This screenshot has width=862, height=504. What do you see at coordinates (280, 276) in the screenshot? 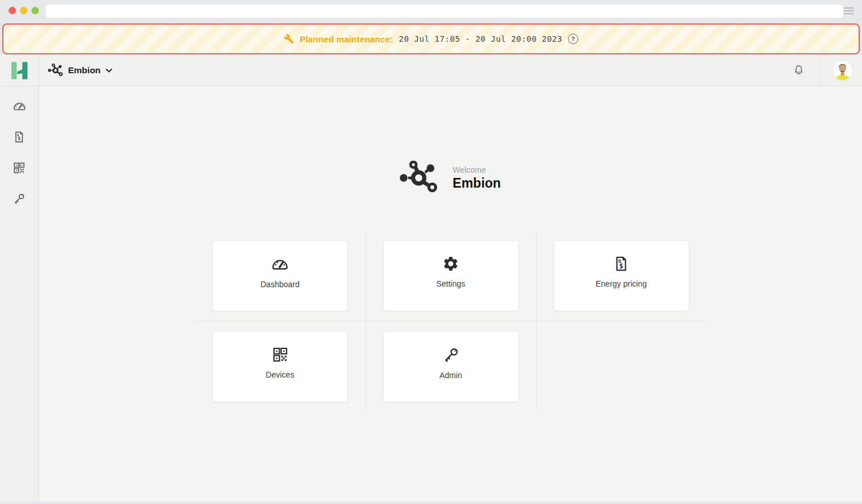
I see `grid-cell: Dashboard` at bounding box center [280, 276].